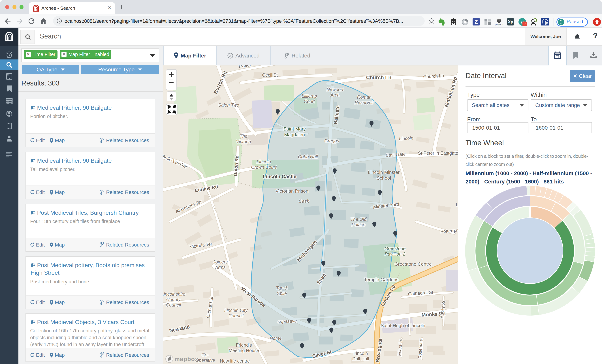 This screenshot has width=602, height=364. What do you see at coordinates (309, 96) in the screenshot?
I see `svg-text: Lillicrap` at bounding box center [309, 96].